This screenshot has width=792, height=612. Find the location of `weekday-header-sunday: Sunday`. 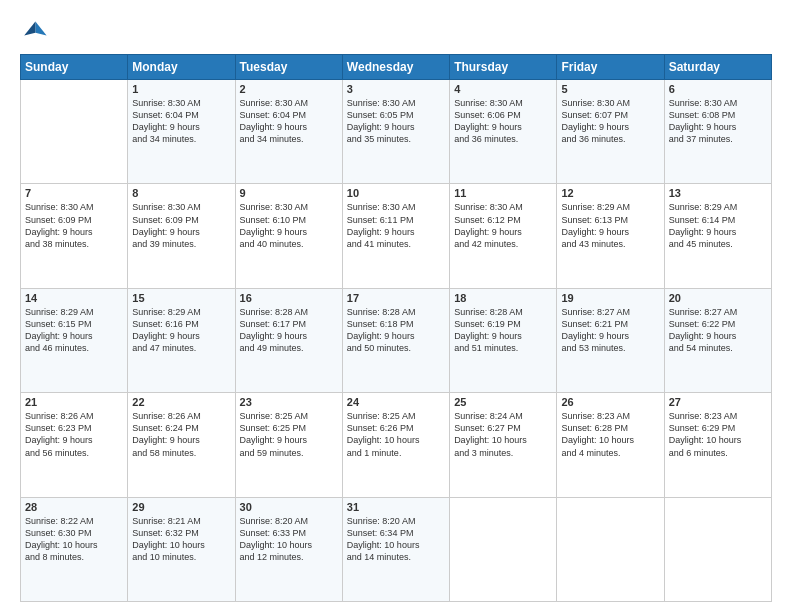

weekday-header-sunday: Sunday is located at coordinates (74, 68).